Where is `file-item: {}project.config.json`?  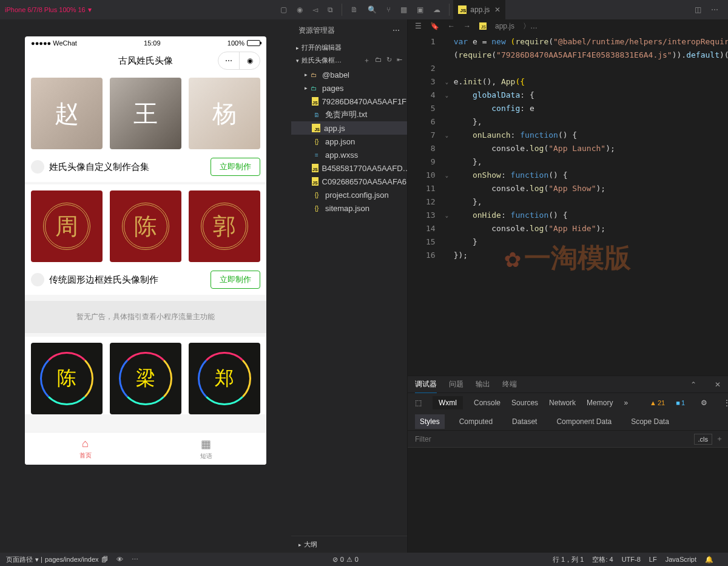
file-item: {}project.config.json is located at coordinates (349, 195).